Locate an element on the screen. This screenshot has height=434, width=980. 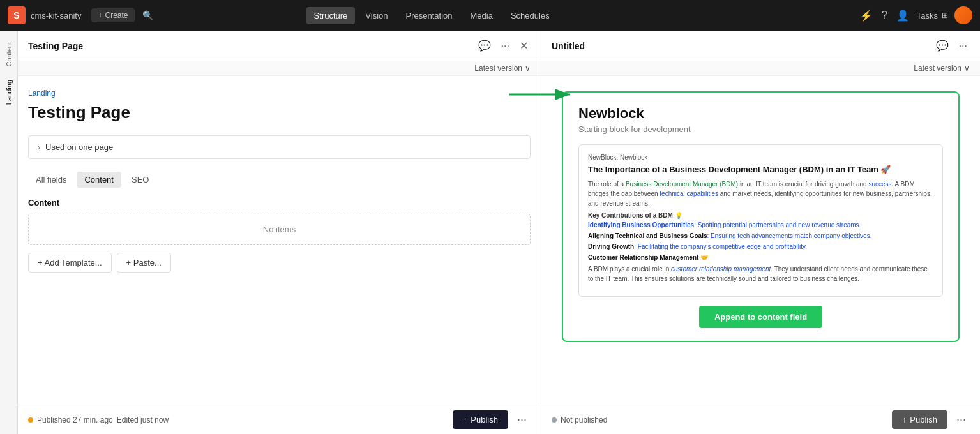
version-bar-right: Latest version ∨ is located at coordinates (761, 69).